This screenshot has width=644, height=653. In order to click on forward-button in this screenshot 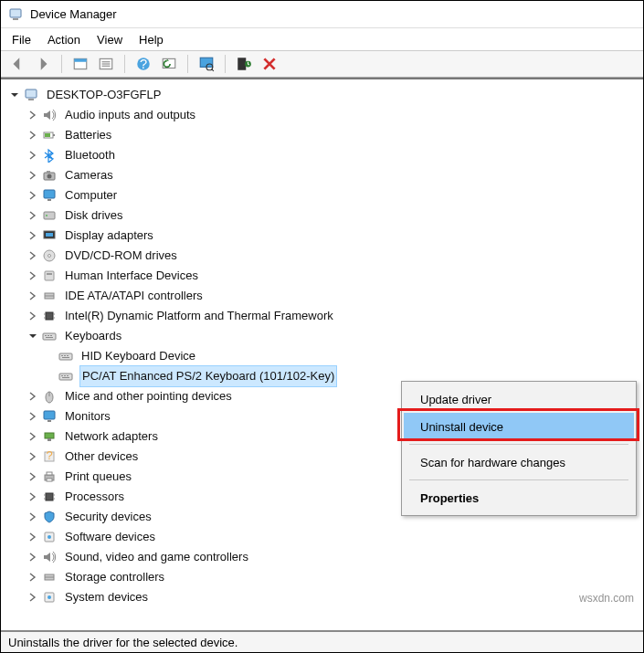, I will do `click(43, 64)`.